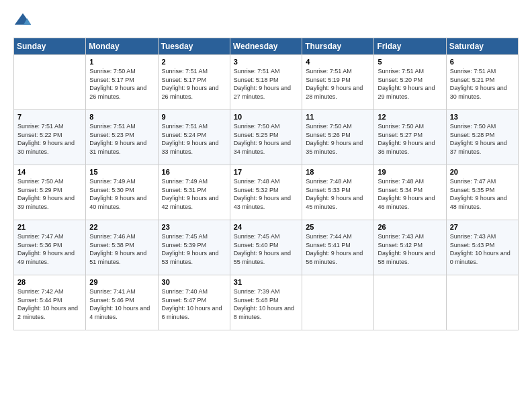 Image resolution: width=532 pixels, height=411 pixels. I want to click on day-number: 3, so click(266, 62).